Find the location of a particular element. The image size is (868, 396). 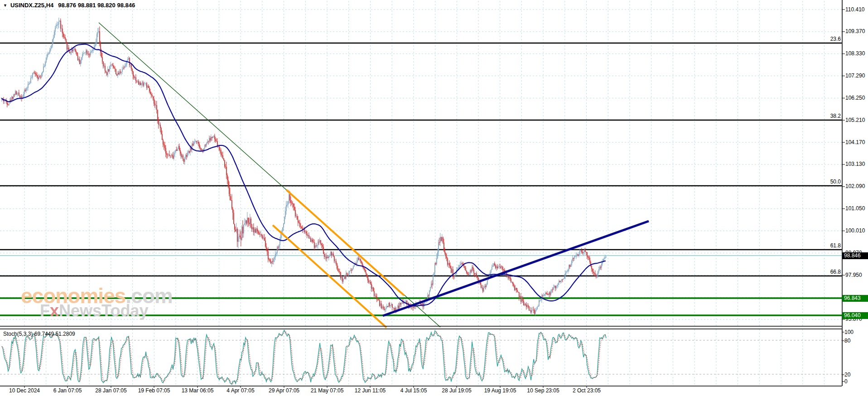

ascending-support-navy is located at coordinates (516, 268).